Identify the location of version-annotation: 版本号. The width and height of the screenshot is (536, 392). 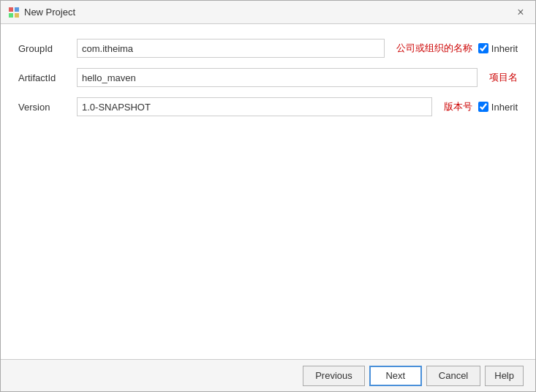
(458, 107).